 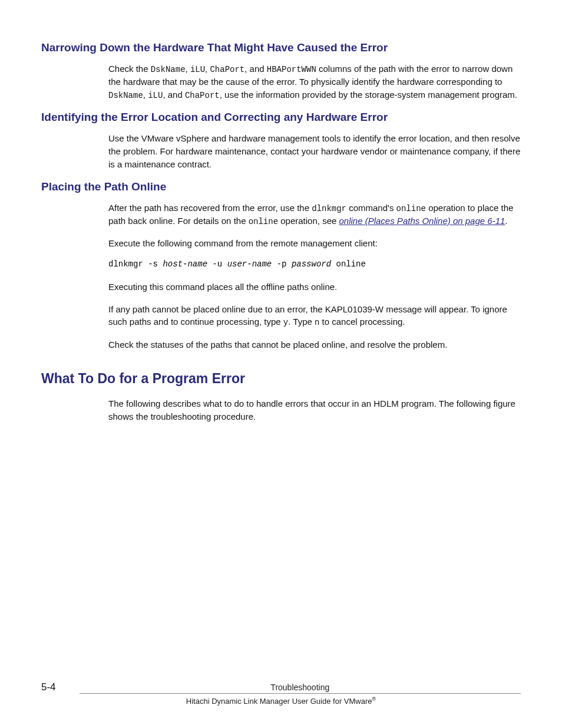 What do you see at coordinates (309, 220) in the screenshot?
I see `text: operation, see` at bounding box center [309, 220].